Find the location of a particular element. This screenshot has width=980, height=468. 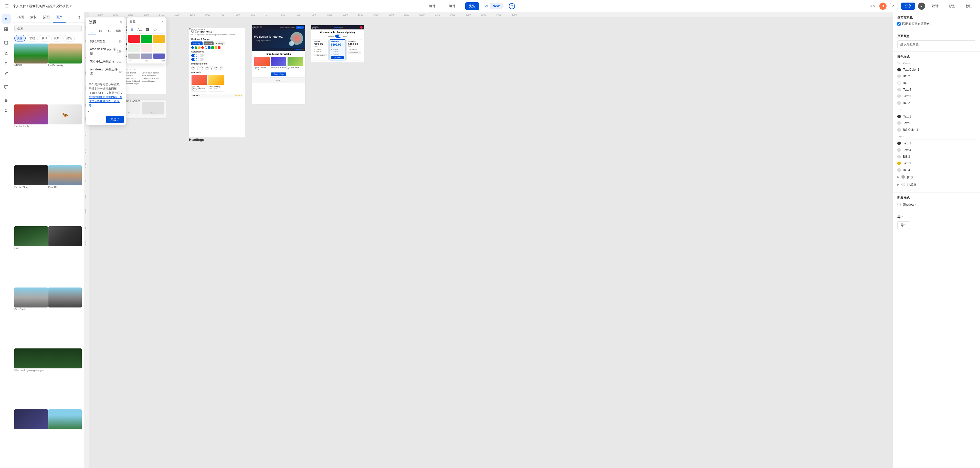

switch-off is located at coordinates (201, 56).